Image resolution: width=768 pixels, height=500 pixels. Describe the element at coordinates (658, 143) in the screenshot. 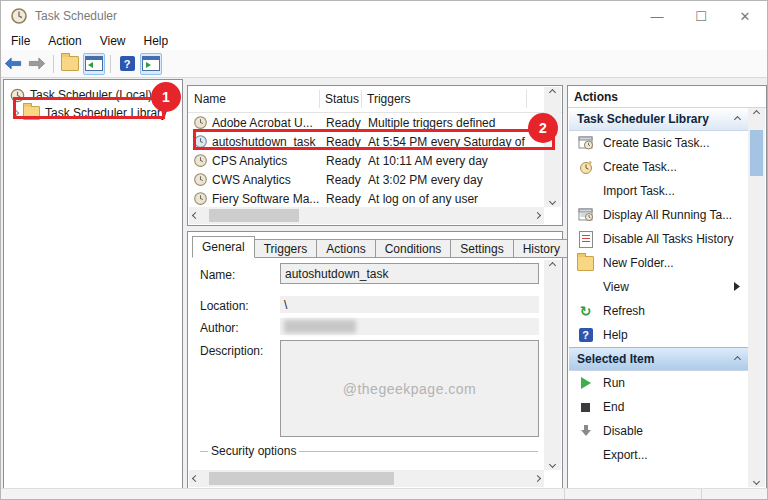

I see `action-item-create-basic-task: Create Basic Task...` at that location.